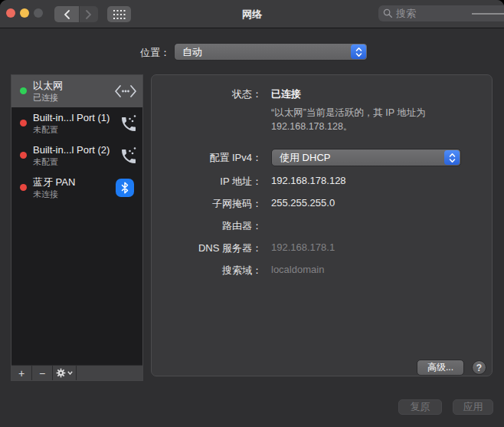 Image resolution: width=504 pixels, height=427 pixels. Describe the element at coordinates (375, 126) in the screenshot. I see `status-description-line2: 192.168.178.128。` at that location.